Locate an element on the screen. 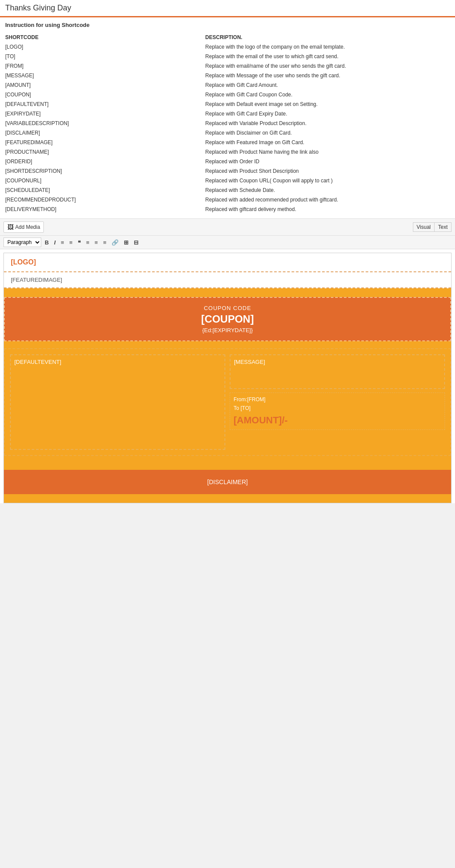  orange-bottom-spacer is located at coordinates (228, 463).